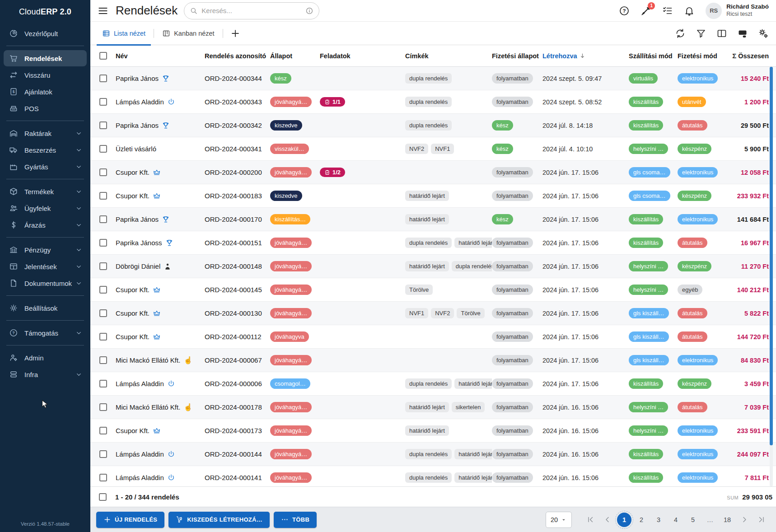 The height and width of the screenshot is (532, 776). Describe the element at coordinates (45, 108) in the screenshot. I see `sidebar-item-pos: POS` at that location.